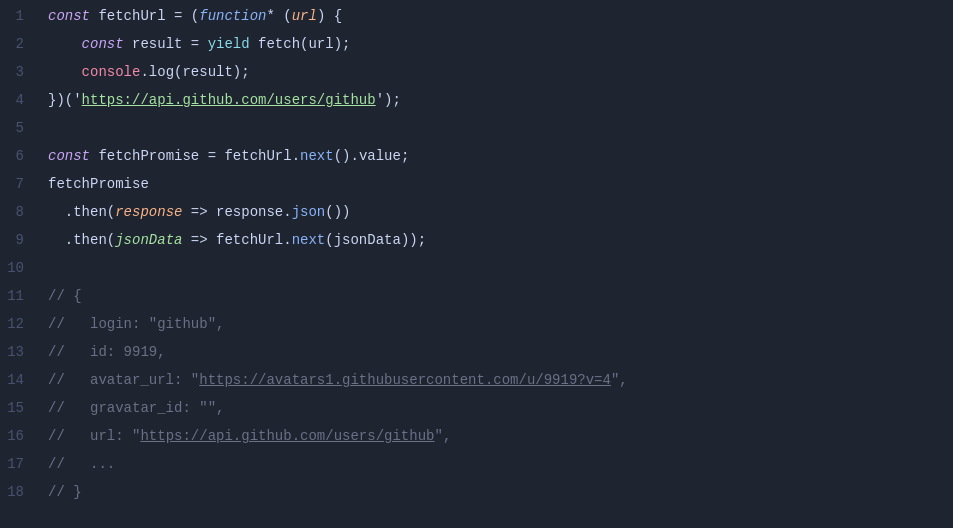 This screenshot has width=953, height=528. What do you see at coordinates (496, 100) in the screenshot?
I see `line-content: })('https://api.github.com/users/github'…` at bounding box center [496, 100].